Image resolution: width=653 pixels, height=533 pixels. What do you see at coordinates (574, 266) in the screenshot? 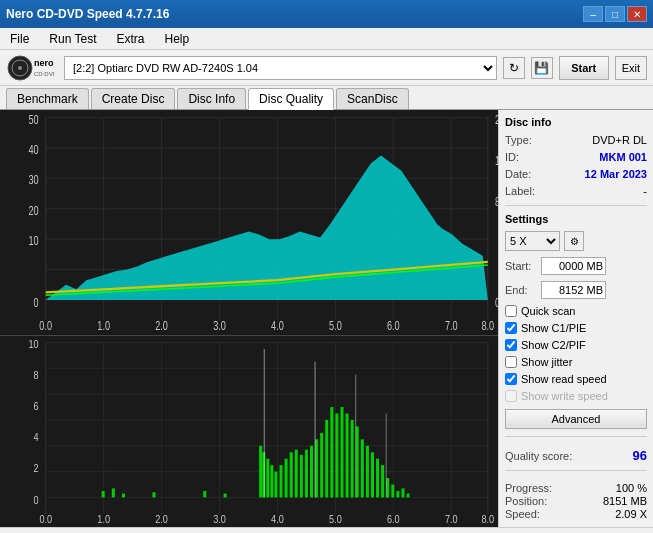
I see `start-input` at bounding box center [574, 266].